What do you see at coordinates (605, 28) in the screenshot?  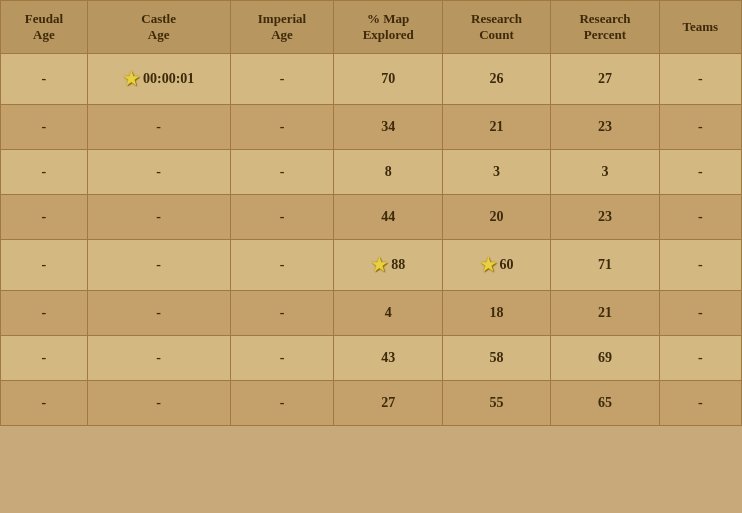 I see `col-research-percent: ResearchPercent` at bounding box center [605, 28].